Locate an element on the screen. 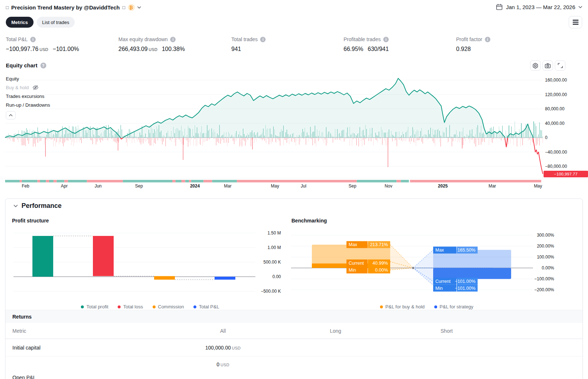 This screenshot has width=588, height=379. metric-value: 941 is located at coordinates (236, 49).